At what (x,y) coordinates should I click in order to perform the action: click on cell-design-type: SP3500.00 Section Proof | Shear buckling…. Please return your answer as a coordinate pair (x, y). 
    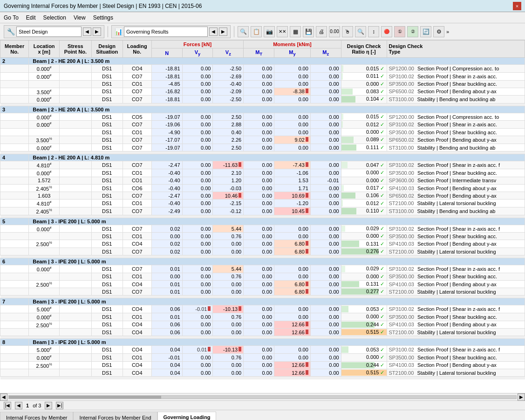
    Looking at the image, I should click on (456, 317).